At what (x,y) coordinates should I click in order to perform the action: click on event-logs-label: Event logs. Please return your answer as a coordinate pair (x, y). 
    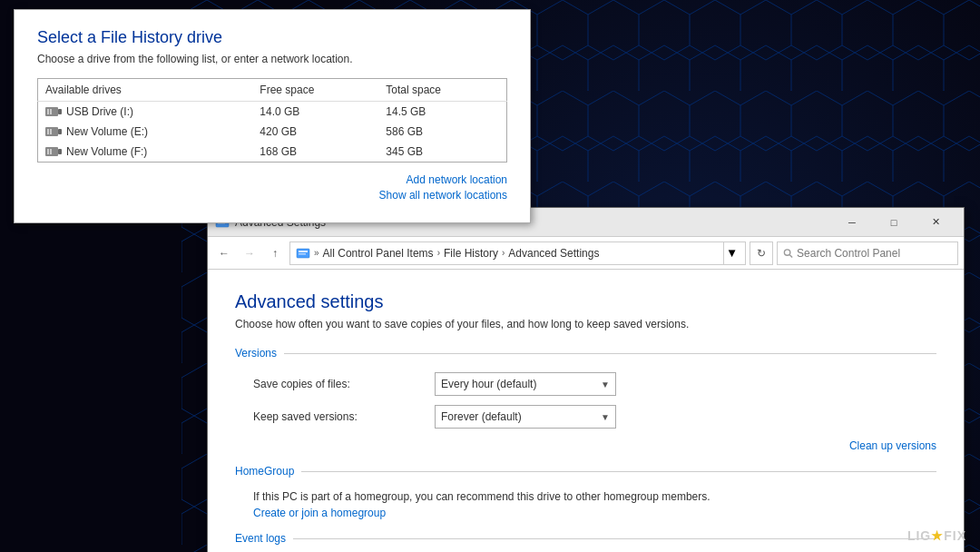
    Looking at the image, I should click on (260, 538).